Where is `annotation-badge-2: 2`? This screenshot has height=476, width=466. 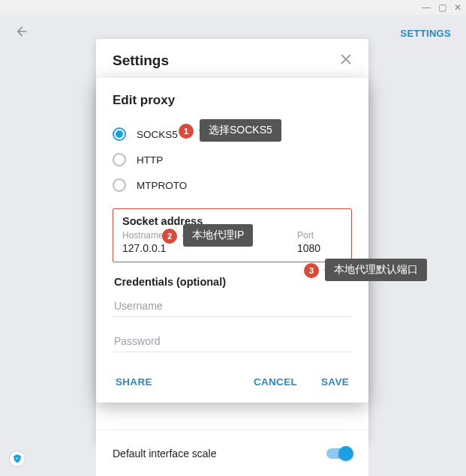
annotation-badge-2: 2 is located at coordinates (170, 236).